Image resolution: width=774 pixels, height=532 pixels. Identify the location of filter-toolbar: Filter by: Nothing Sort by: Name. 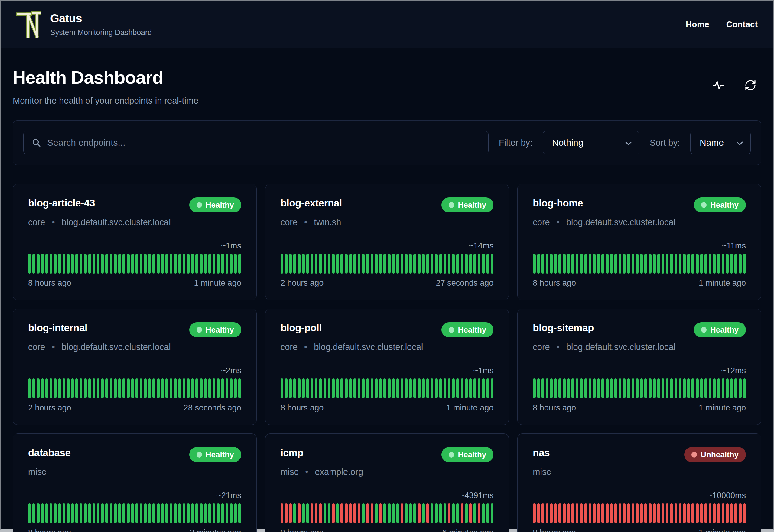
(387, 143).